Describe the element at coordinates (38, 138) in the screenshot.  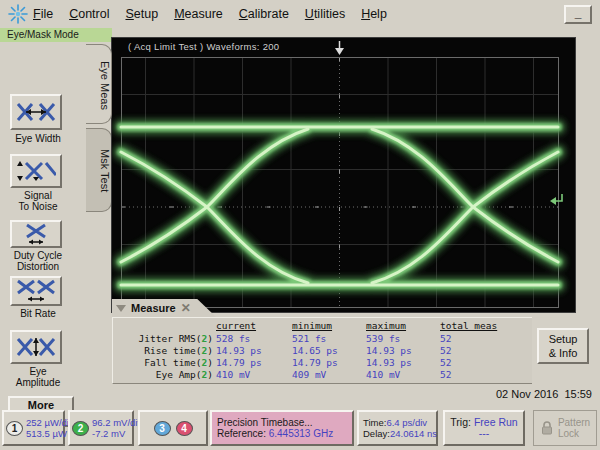
I see `eye-width-label: Eye Width` at that location.